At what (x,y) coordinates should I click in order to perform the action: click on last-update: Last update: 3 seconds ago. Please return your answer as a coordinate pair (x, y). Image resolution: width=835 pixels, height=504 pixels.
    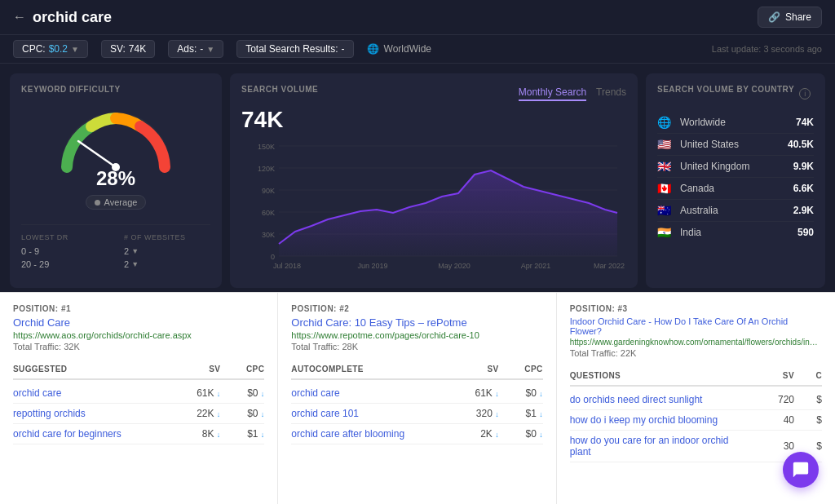
    Looking at the image, I should click on (767, 49).